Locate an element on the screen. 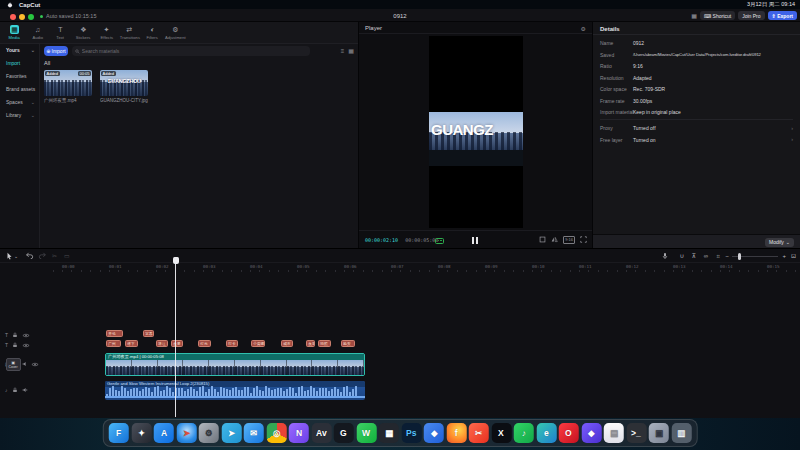  media-tab: ✦ Effects is located at coordinates (106, 33).